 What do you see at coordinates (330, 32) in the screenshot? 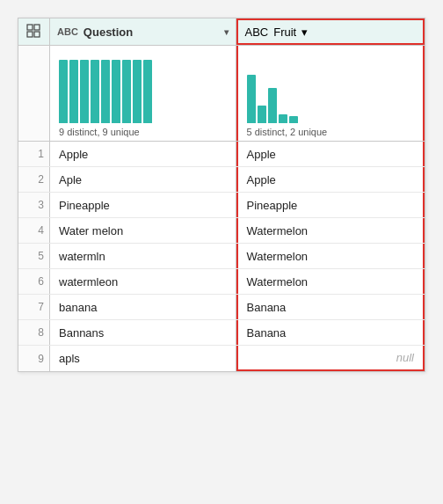
I see `fruit-col-header: ABC Fruit ▾` at bounding box center [330, 32].